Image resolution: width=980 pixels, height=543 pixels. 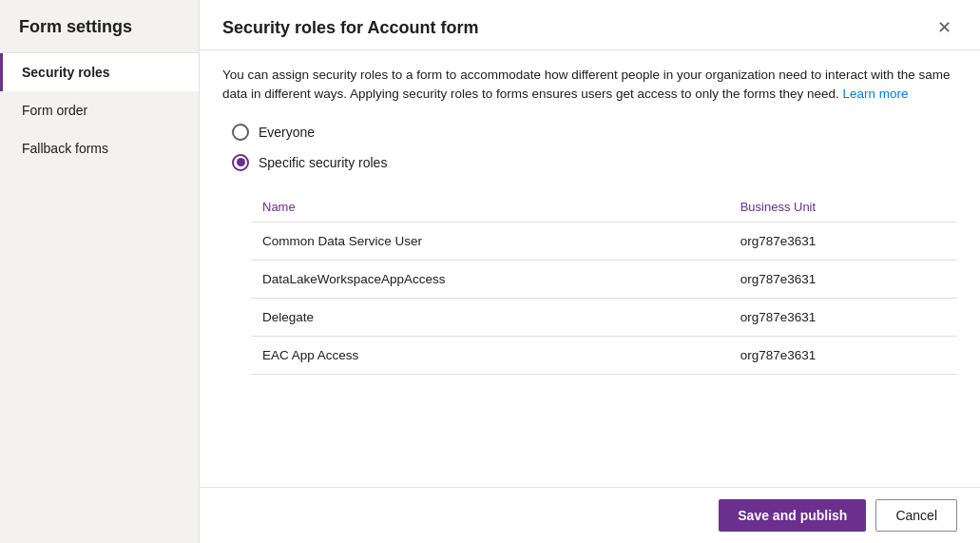 What do you see at coordinates (595, 132) in the screenshot?
I see `radio-everyone: Everyone` at bounding box center [595, 132].